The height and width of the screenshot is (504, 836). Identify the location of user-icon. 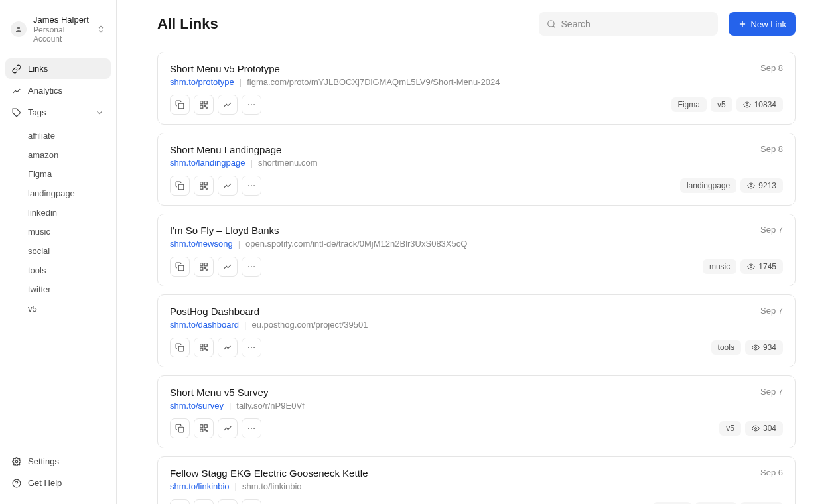
(19, 29).